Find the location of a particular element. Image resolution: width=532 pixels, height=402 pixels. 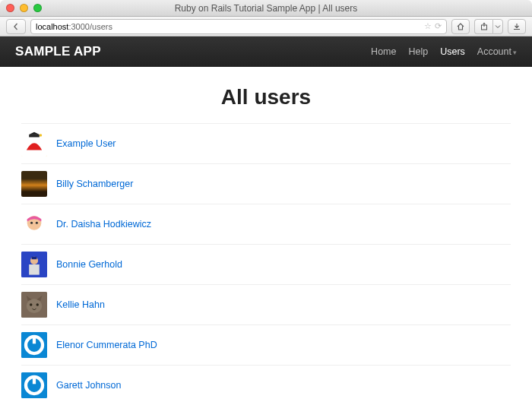

user-link: Bonnie Gerhold is located at coordinates (90, 264).